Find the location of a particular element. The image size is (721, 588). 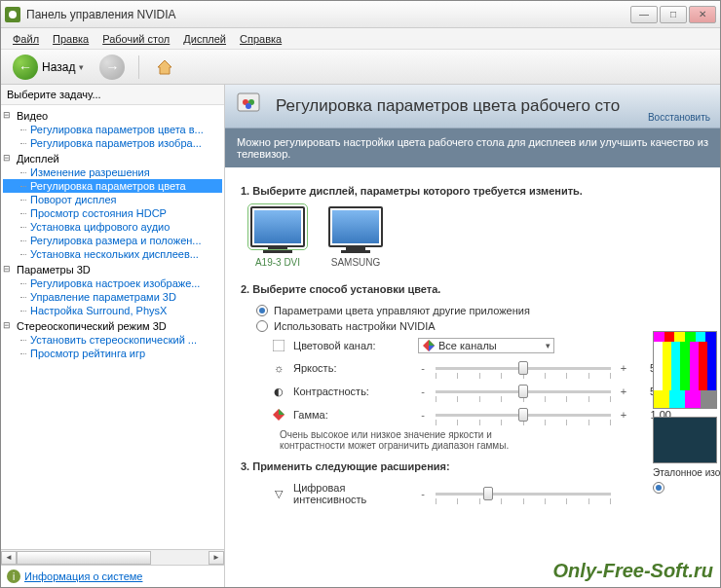

sidebar-h-scrollbar: ◄► is located at coordinates (113, 557).